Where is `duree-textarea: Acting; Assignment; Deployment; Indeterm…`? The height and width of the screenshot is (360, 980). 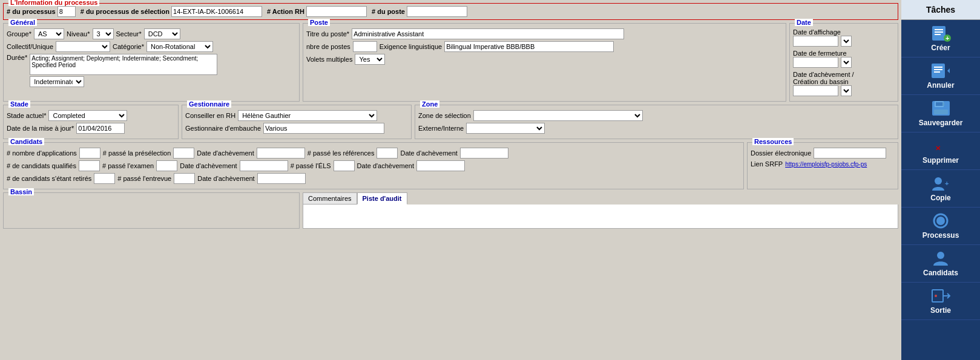
duree-textarea: Acting; Assignment; Deployment; Indeterm… is located at coordinates (123, 64).